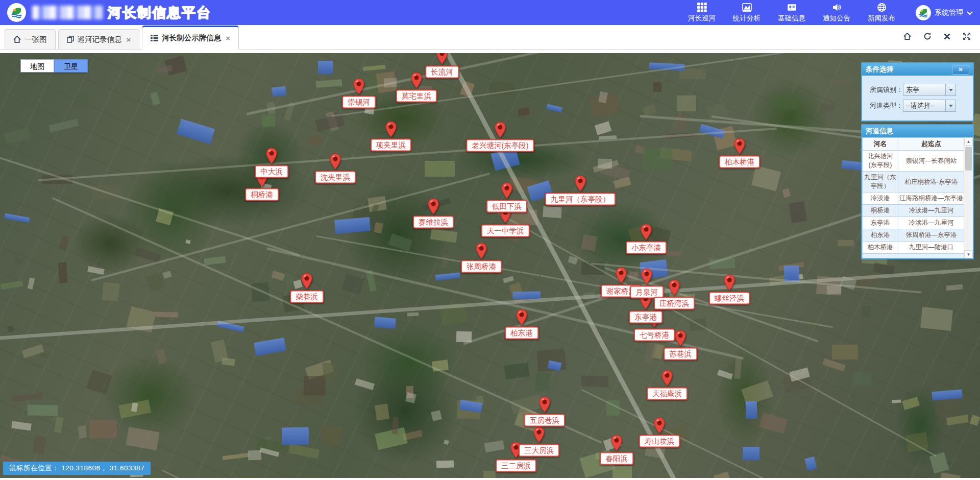 The width and height of the screenshot is (980, 480). I want to click on nav-item-1: 统计分析, so click(747, 13).